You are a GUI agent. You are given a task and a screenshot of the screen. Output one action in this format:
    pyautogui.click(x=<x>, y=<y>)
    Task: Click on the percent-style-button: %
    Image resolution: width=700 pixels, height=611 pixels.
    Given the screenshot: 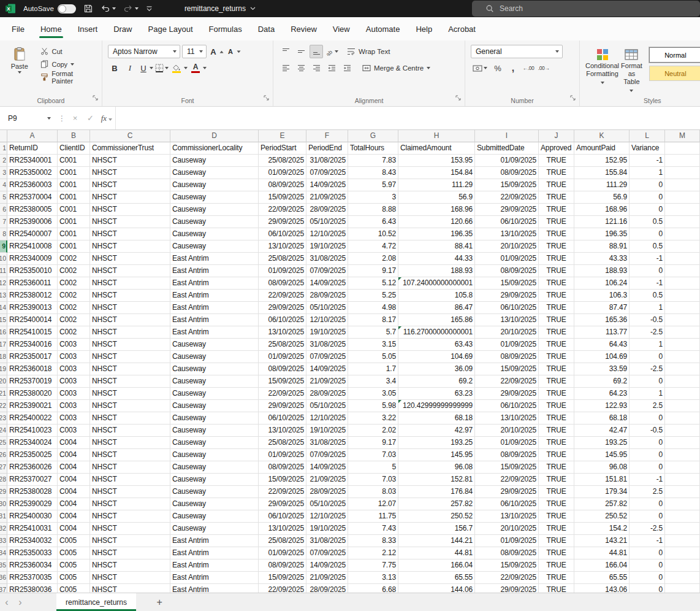 What is the action you would take?
    pyautogui.click(x=498, y=68)
    